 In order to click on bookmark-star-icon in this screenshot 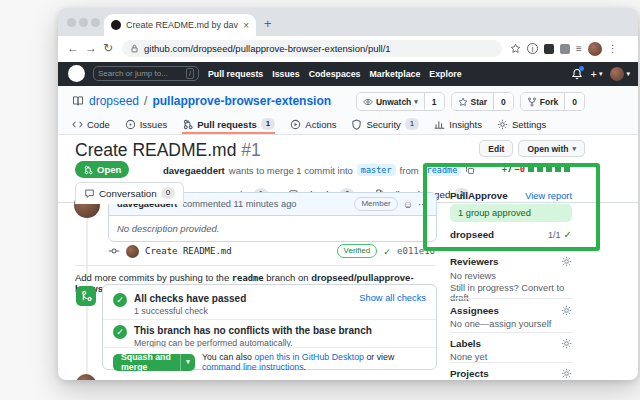, I will do `click(516, 48)`.